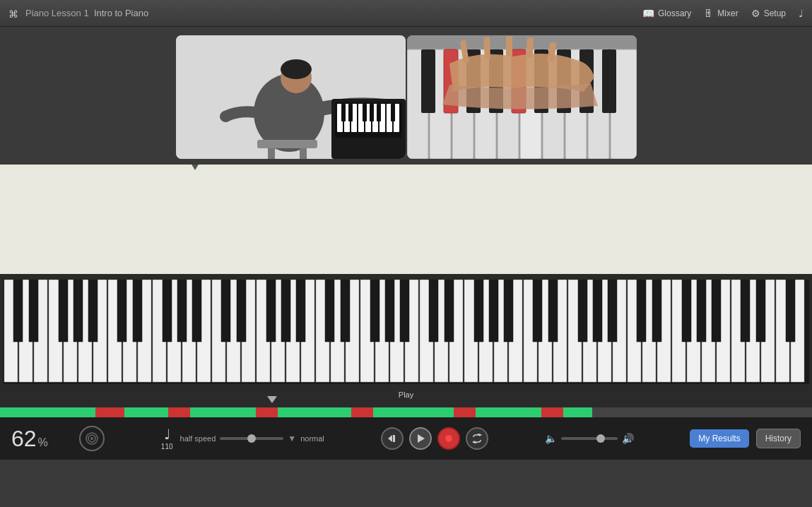  What do you see at coordinates (775, 13) in the screenshot?
I see `setup-label: Setup` at bounding box center [775, 13].